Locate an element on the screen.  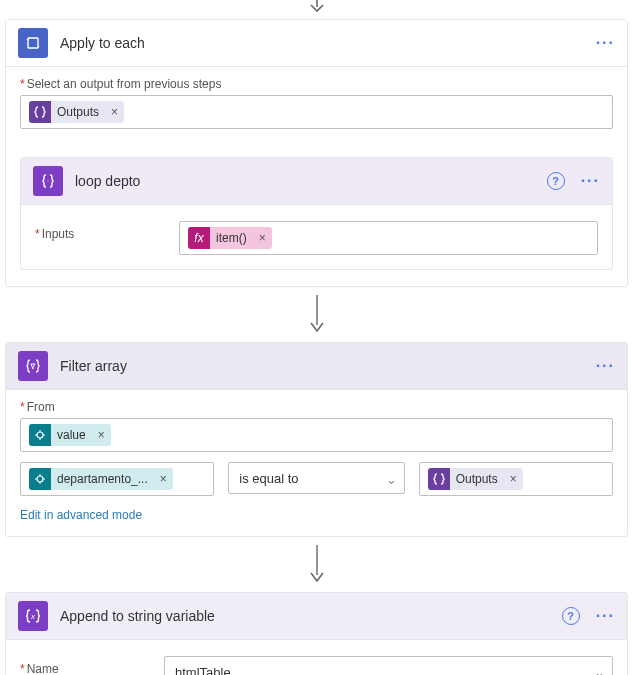
apply-to-each-header: Apply to each ··· is located at coordinates (316, 44).